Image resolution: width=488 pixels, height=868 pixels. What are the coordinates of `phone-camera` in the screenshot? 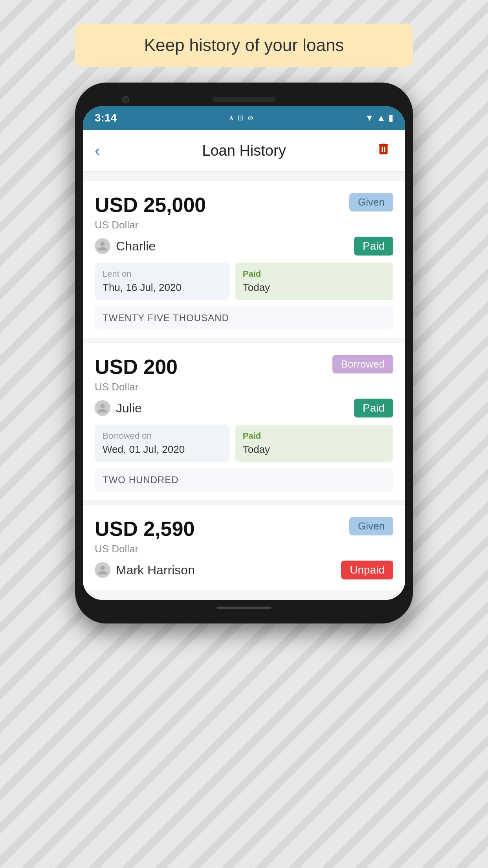 It's located at (126, 99).